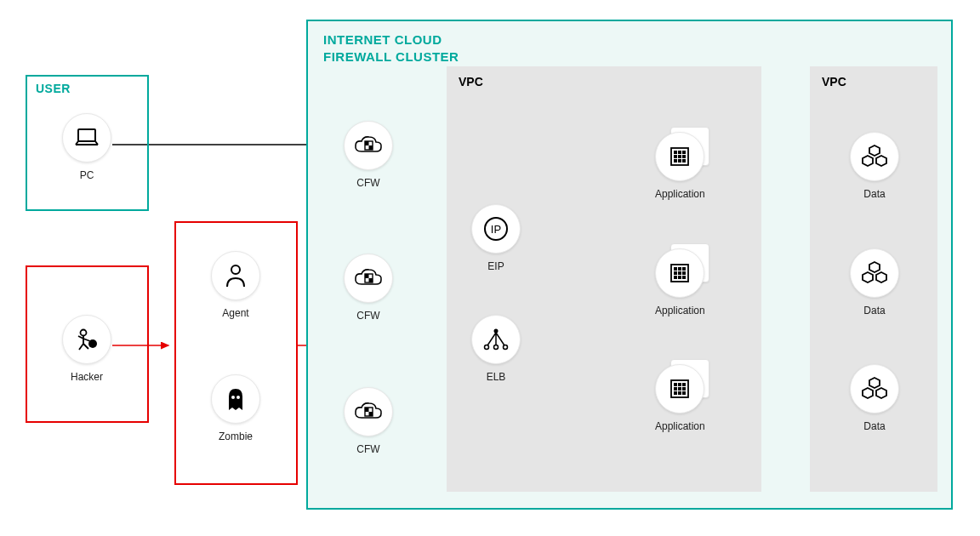 The width and height of the screenshot is (980, 536). I want to click on cfw-label-2: CFW, so click(368, 316).